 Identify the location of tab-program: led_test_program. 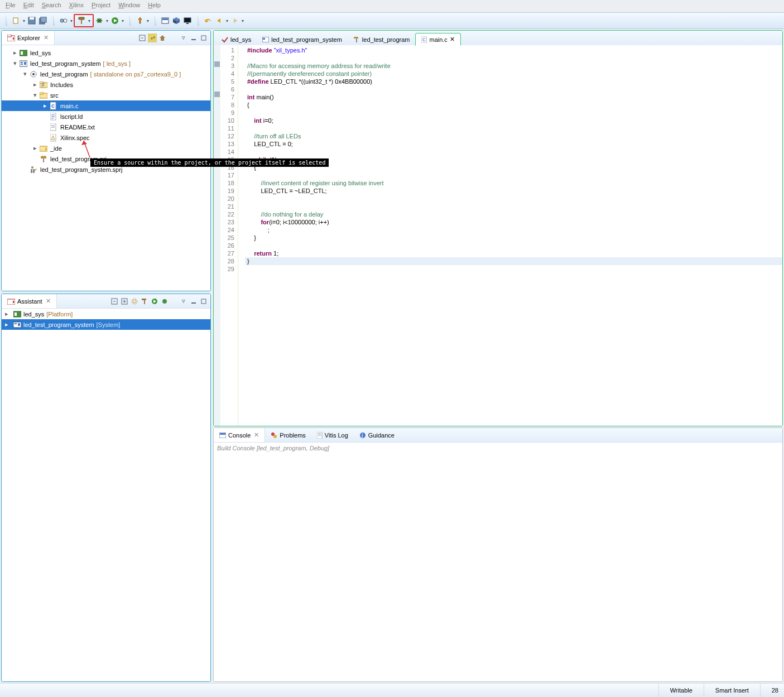
(382, 40).